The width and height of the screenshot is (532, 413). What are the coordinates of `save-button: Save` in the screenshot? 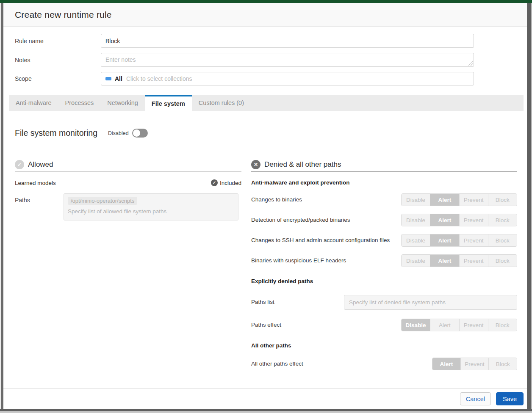 It's located at (510, 399).